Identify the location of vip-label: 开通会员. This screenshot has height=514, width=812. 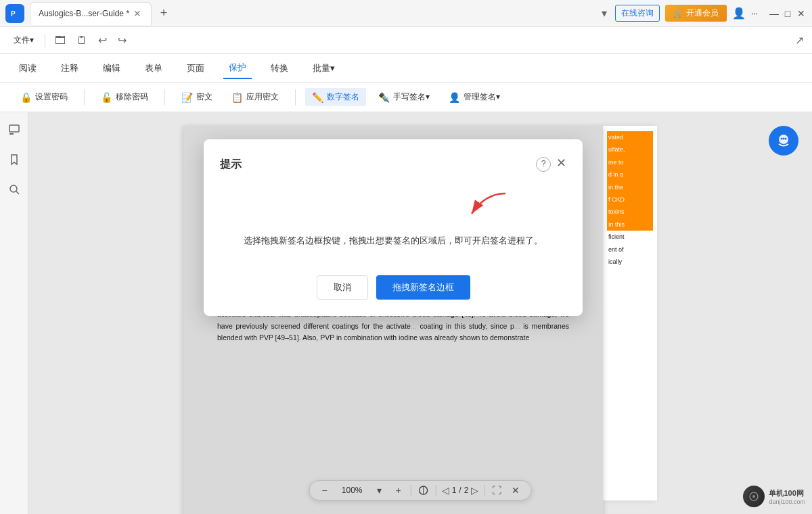
(702, 14).